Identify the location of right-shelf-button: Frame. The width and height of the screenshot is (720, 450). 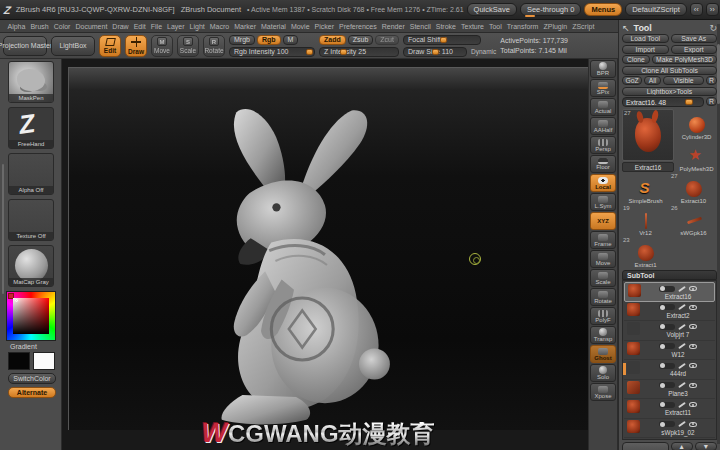
(603, 240).